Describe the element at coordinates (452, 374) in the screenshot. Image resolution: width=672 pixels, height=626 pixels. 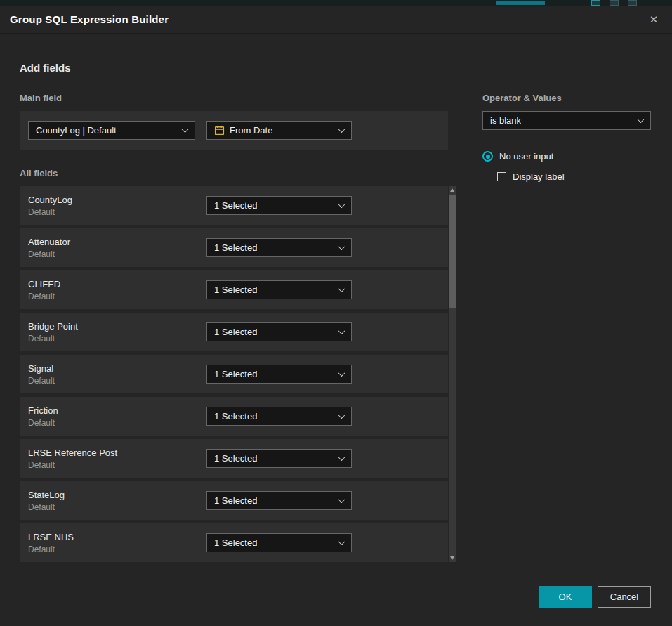
I see `scrollbar` at that location.